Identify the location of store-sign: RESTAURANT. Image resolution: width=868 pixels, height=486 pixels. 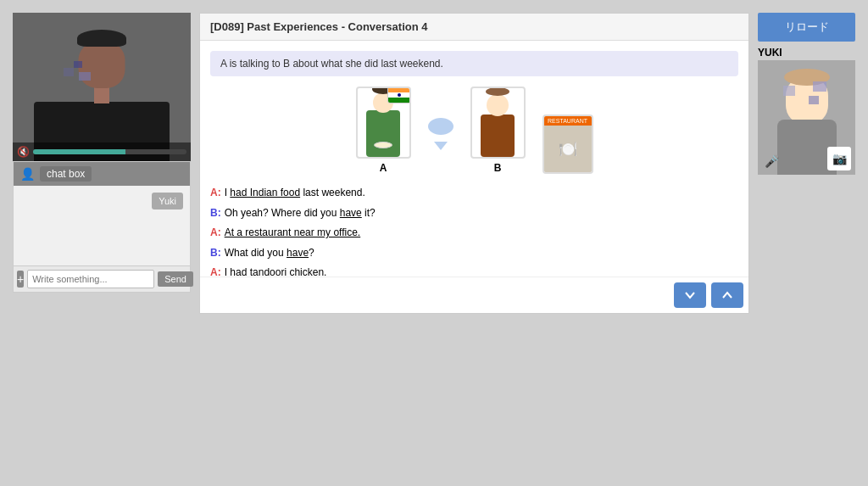
(568, 120).